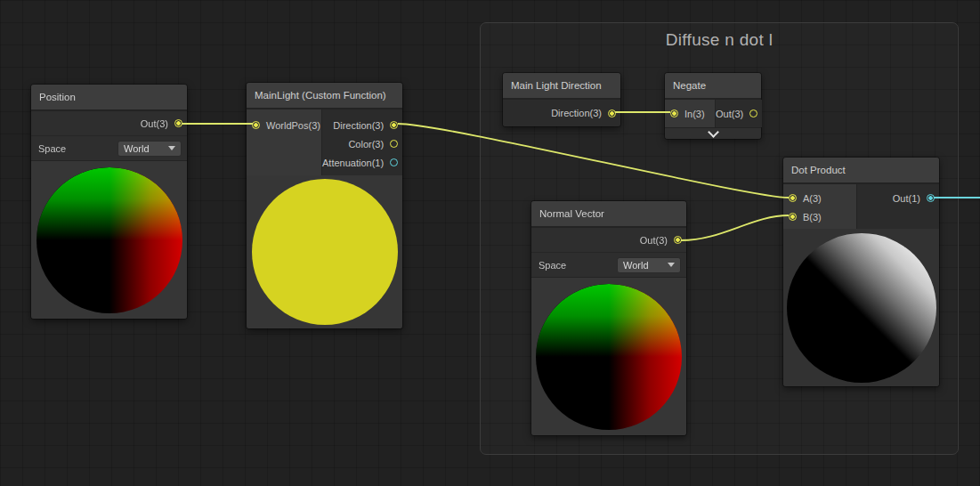 The height and width of the screenshot is (486, 980). What do you see at coordinates (324, 206) in the screenshot?
I see `node-mainlight: MainLight (Custom Function) WorldPos(3) …` at bounding box center [324, 206].